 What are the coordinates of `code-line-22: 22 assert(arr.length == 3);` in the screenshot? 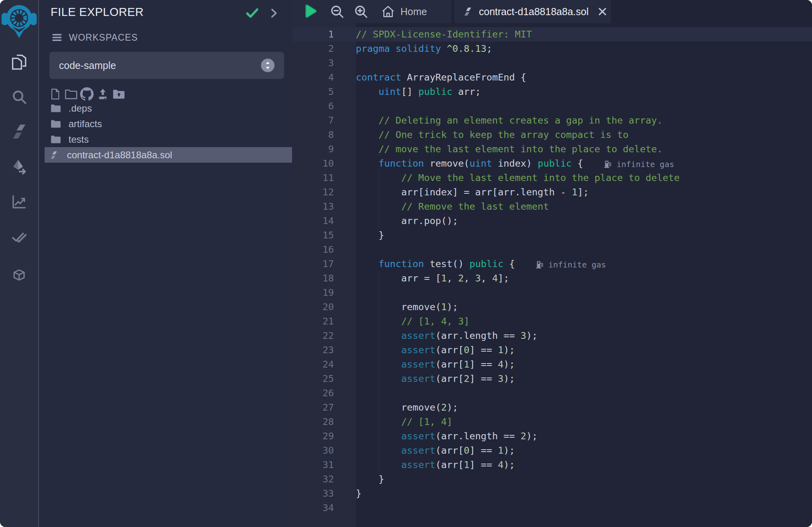 It's located at (552, 336).